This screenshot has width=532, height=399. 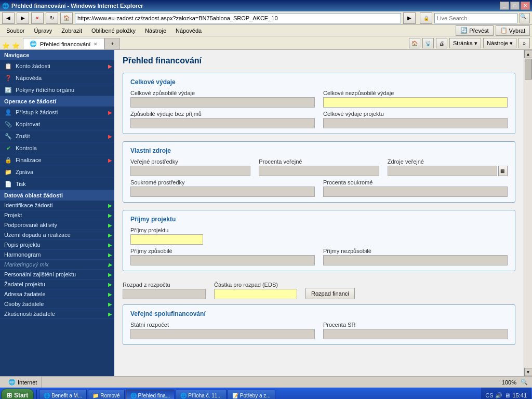 What do you see at coordinates (222, 334) in the screenshot?
I see `statni-rozpocet-input` at bounding box center [222, 334].